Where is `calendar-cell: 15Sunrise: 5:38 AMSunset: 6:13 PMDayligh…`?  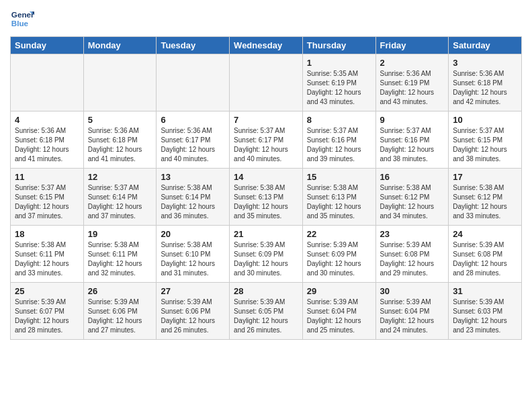 calendar-cell: 15Sunrise: 5:38 AMSunset: 6:13 PMDayligh… is located at coordinates (339, 197).